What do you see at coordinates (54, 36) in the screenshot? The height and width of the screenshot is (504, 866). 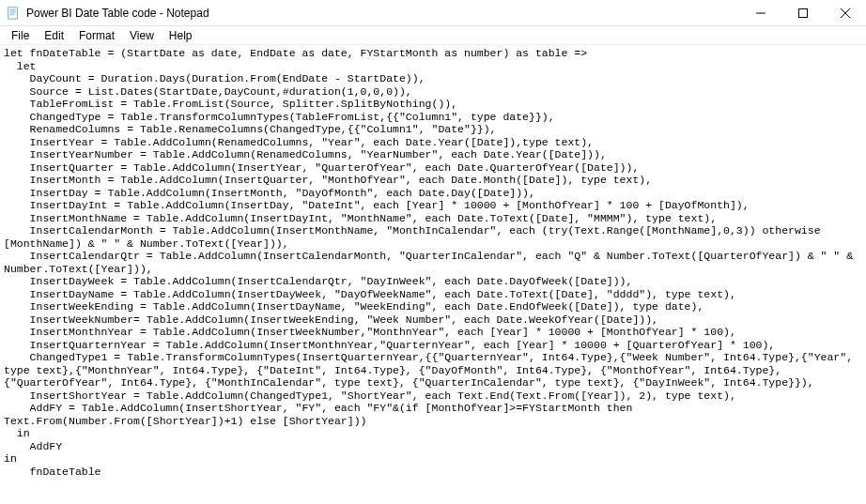 I see `menu-edit: Edit` at bounding box center [54, 36].